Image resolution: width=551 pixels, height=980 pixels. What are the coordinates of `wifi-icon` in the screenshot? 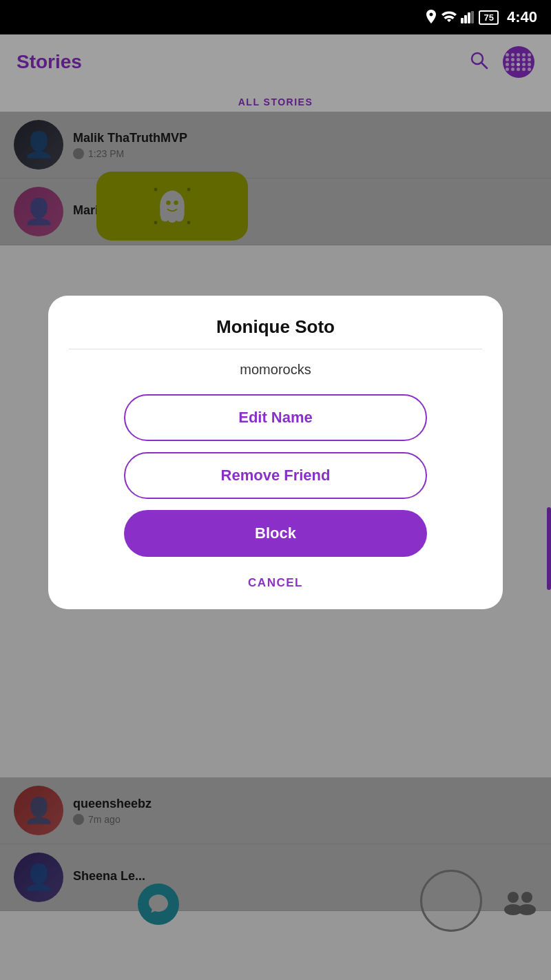 It's located at (449, 17).